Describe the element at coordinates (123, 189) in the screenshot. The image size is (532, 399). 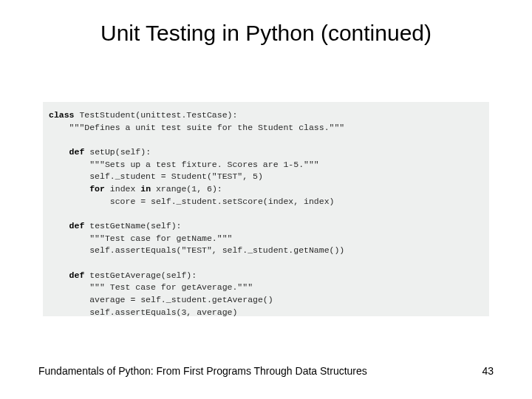
I see `code-line-6a: index` at that location.